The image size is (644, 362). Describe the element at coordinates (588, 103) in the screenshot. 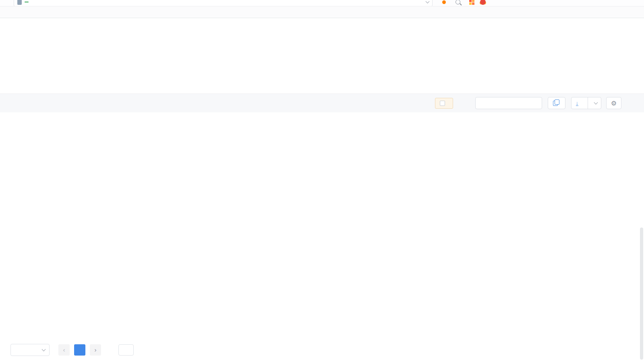

I see `divider` at that location.